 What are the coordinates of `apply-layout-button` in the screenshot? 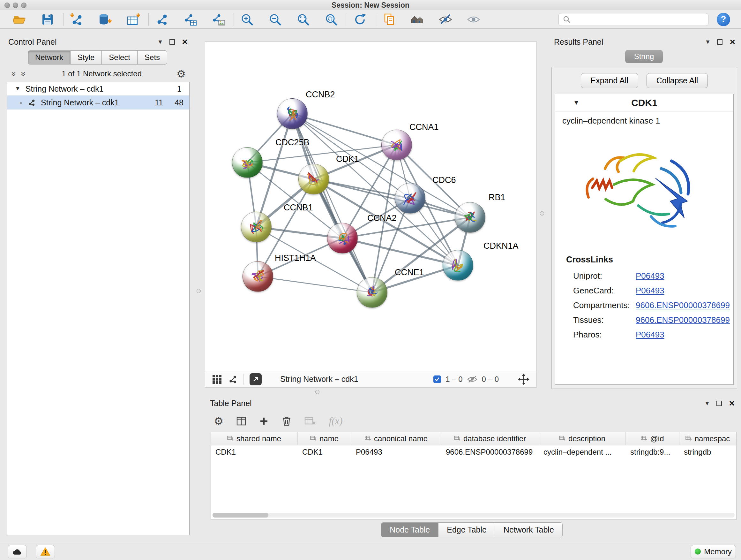 It's located at (360, 19).